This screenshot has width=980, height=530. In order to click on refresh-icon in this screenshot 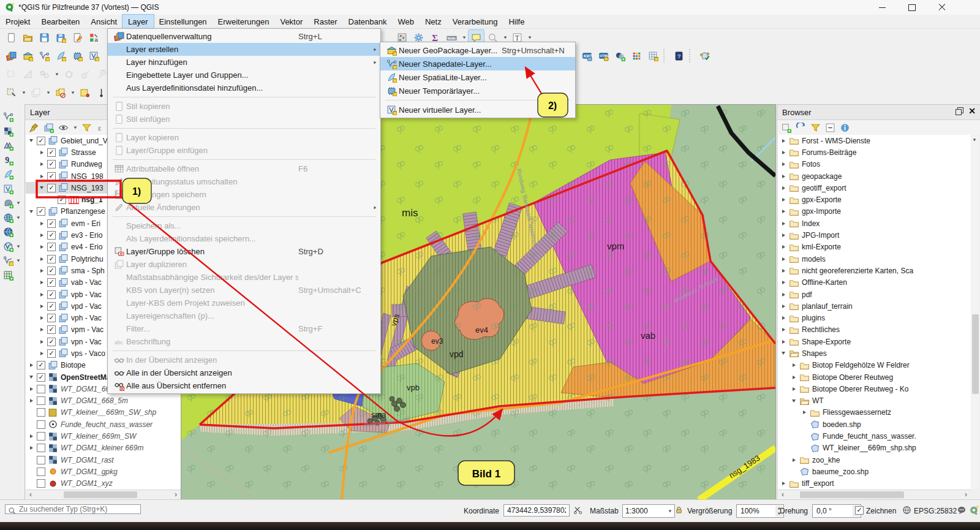, I will do `click(801, 127)`.